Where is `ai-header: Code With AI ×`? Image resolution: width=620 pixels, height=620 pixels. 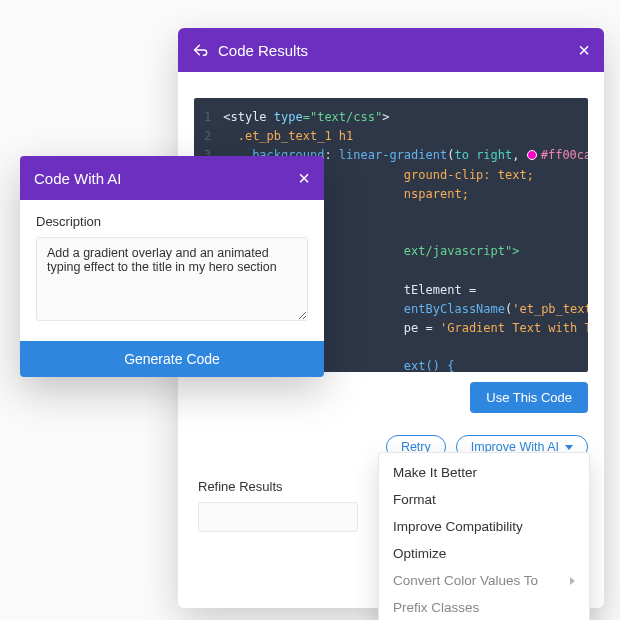 ai-header: Code With AI × is located at coordinates (172, 178).